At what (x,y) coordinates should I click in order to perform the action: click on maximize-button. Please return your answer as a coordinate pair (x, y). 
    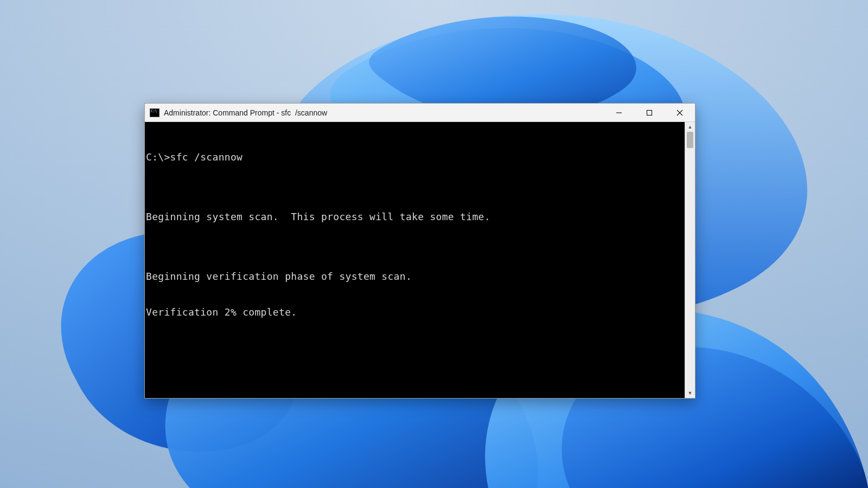
    Looking at the image, I should click on (649, 113).